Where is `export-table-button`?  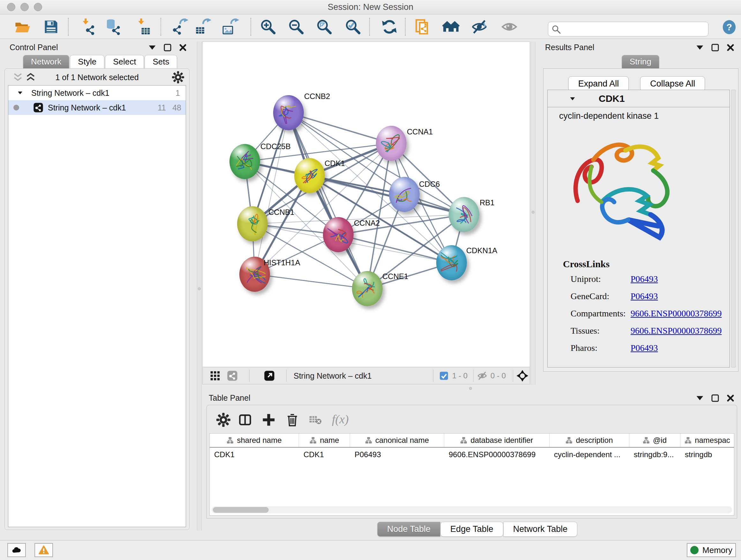 export-table-button is located at coordinates (203, 27).